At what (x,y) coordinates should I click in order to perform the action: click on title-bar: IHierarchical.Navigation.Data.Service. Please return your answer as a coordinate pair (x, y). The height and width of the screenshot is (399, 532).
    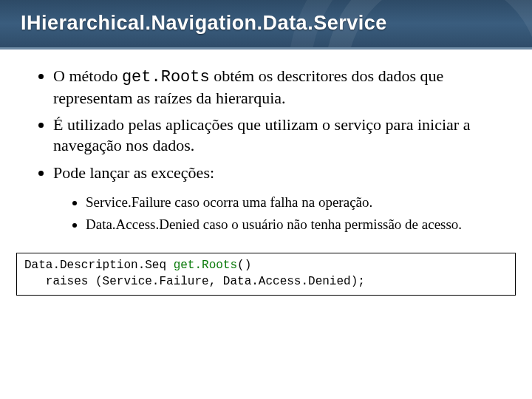
    Looking at the image, I should click on (266, 25).